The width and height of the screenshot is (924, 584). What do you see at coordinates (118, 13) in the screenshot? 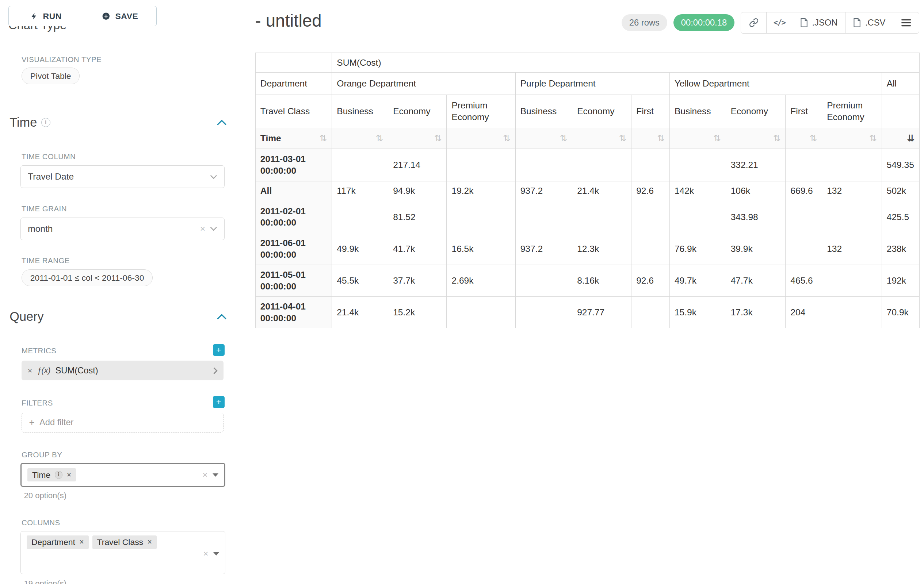
I see `sidebar-topbar: RUN SAVE` at bounding box center [118, 13].